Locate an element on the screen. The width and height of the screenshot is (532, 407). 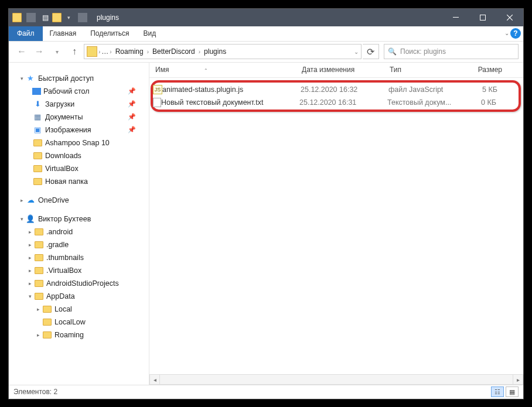
sidebar-item: Рабочий стол is located at coordinates (66, 91).